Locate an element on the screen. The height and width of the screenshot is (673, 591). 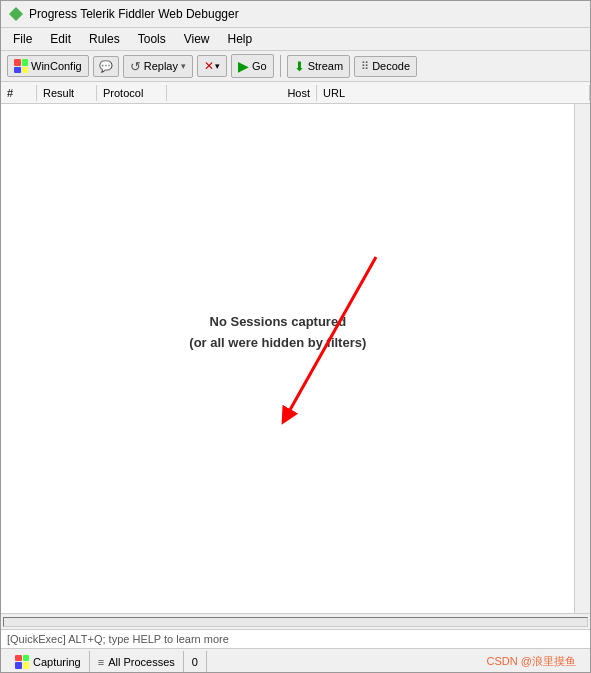
red-arrow-indicator is located at coordinates (341, 347).